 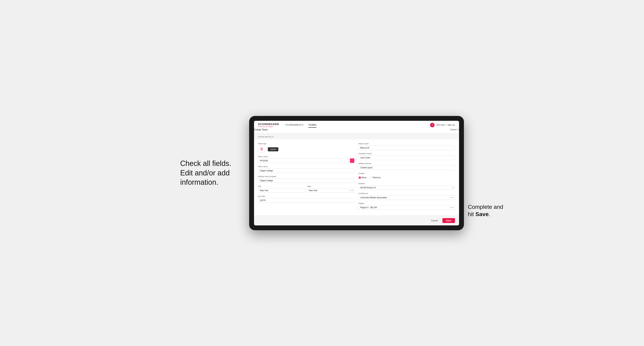 I want to click on womens-radio-dot, so click(x=371, y=178).